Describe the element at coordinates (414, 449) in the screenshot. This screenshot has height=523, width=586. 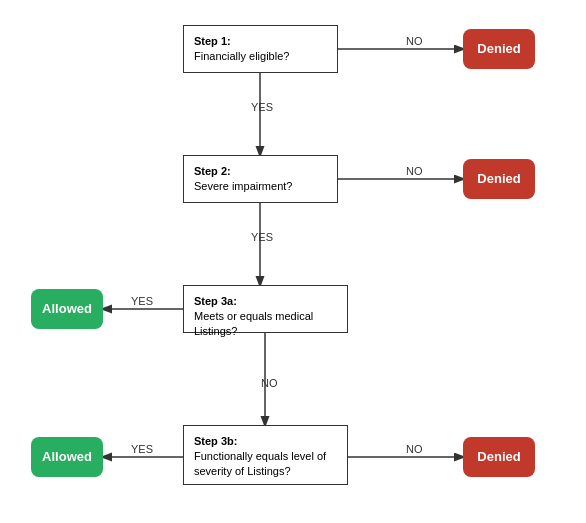
I see `no4-label: NO` at that location.